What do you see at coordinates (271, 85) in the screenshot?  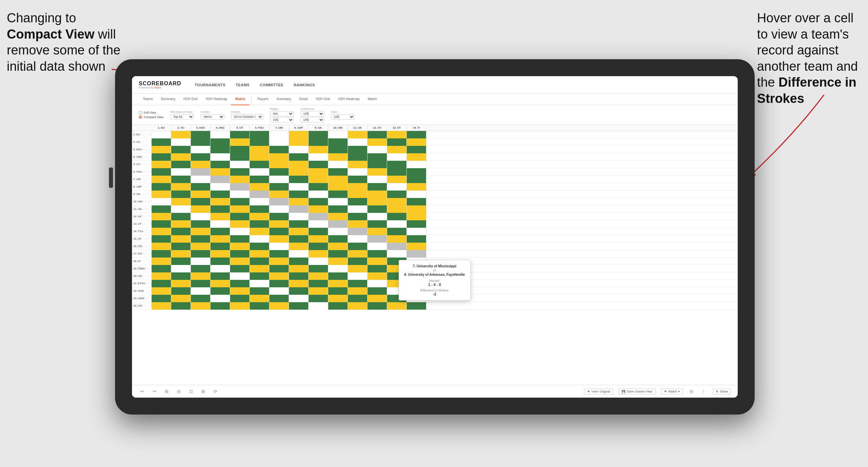 I see `nav-committee: COMMITTEE` at bounding box center [271, 85].